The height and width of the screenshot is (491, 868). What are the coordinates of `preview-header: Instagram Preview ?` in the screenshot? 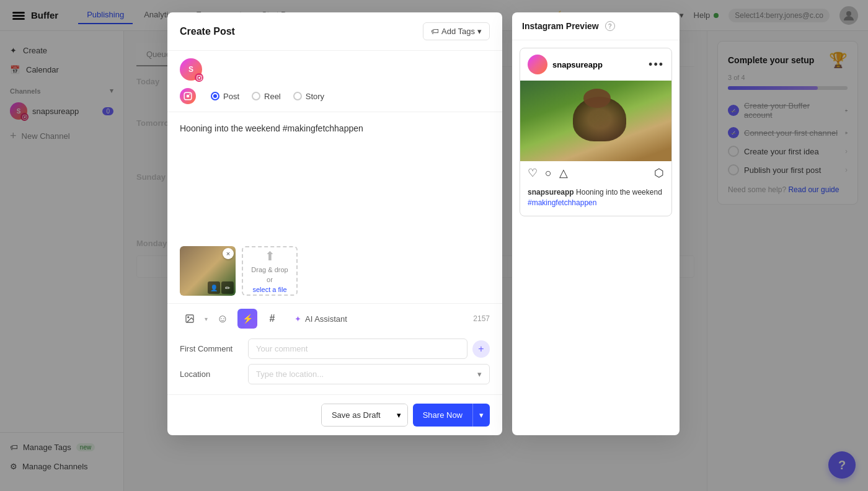 It's located at (596, 26).